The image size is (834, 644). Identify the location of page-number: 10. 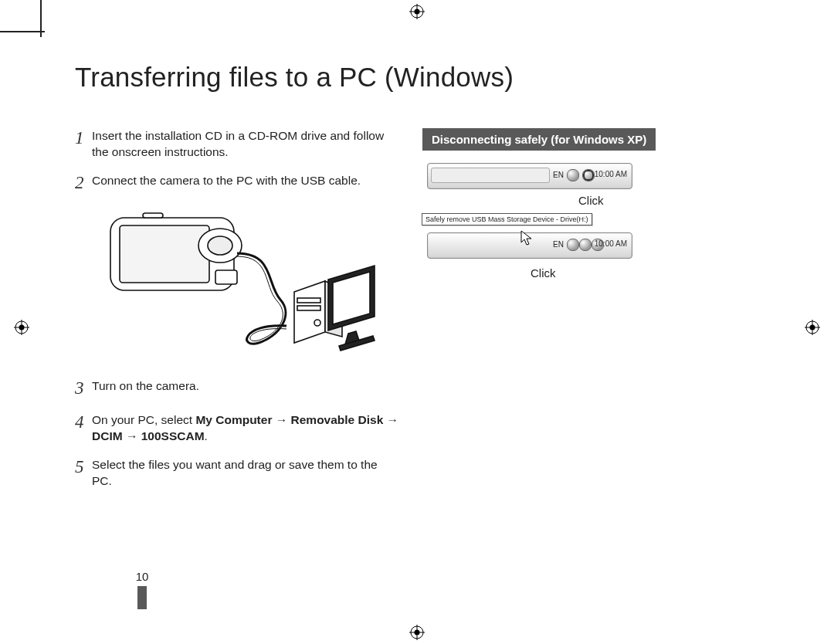
(142, 576).